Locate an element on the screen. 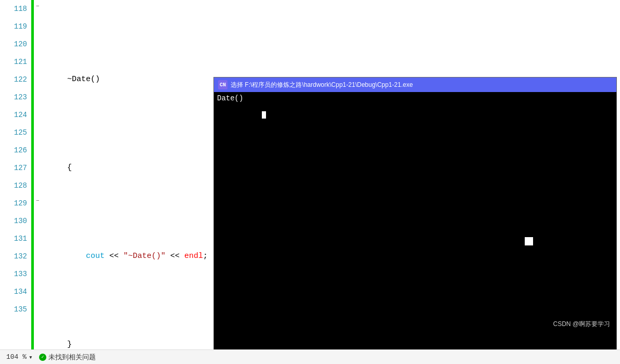 The width and height of the screenshot is (620, 364). line-num-124: 124 is located at coordinates (14, 115).